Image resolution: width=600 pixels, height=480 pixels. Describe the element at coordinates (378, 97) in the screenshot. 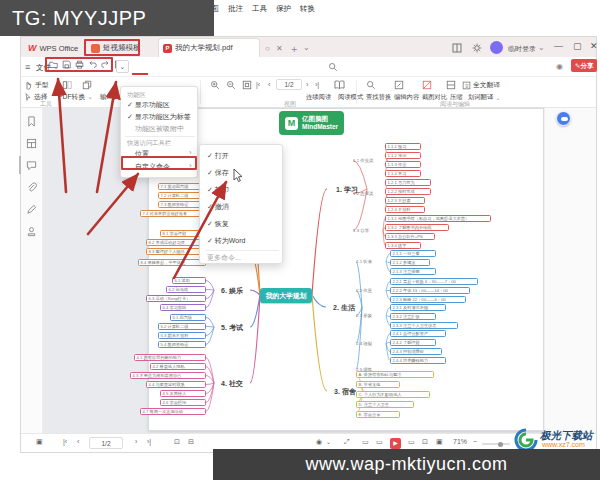

I see `find-replace-button: 查找替换` at that location.